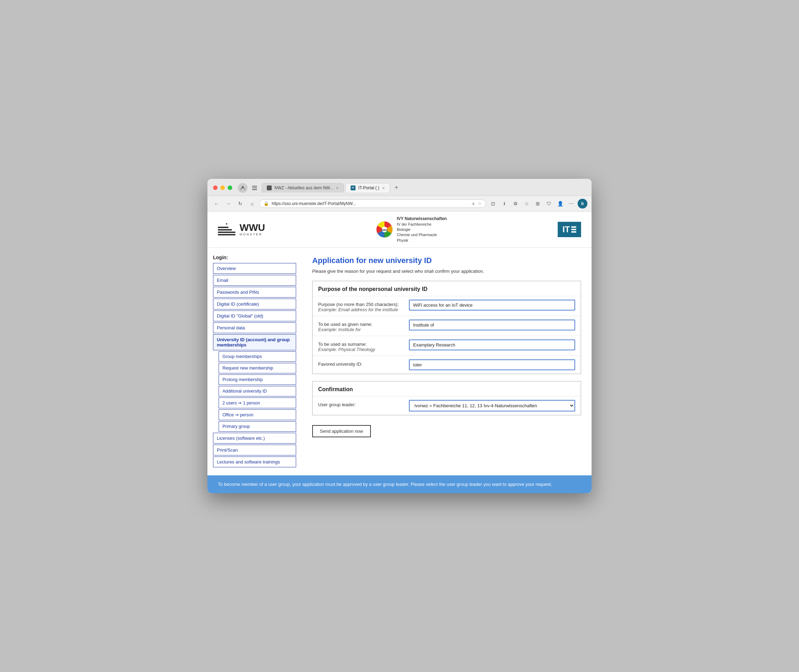  Describe the element at coordinates (254, 342) in the screenshot. I see `sidebar-item-university-id: University ID (account) and group member…` at that location.